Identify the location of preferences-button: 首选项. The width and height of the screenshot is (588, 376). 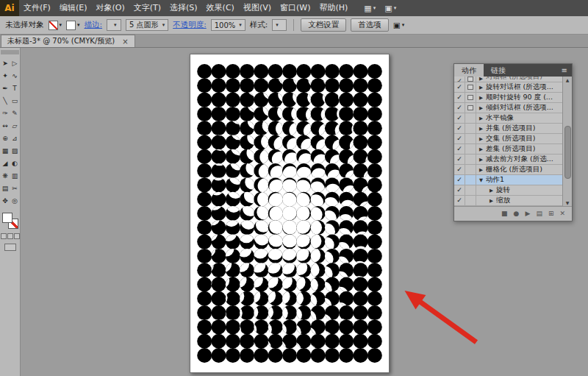
(370, 25).